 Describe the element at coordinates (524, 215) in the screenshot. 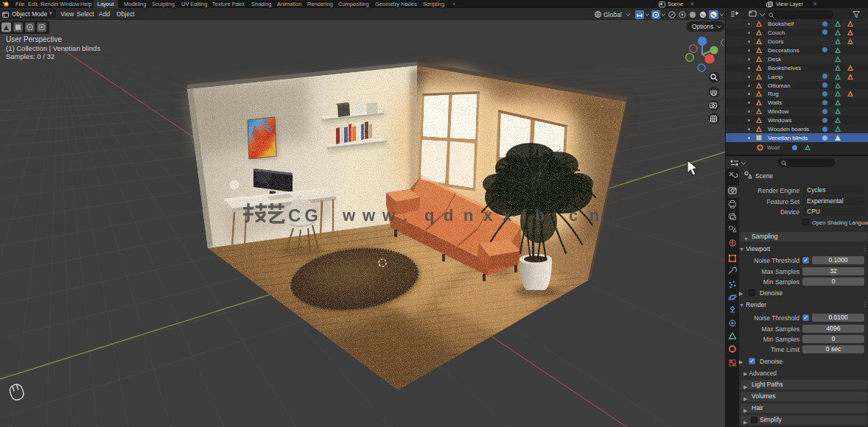

I see `svg-text: f` at that location.